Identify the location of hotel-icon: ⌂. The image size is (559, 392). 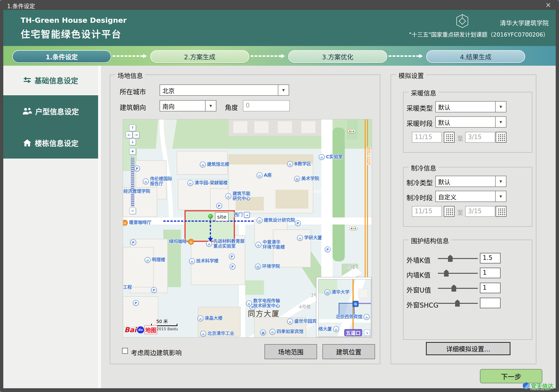
(367, 317).